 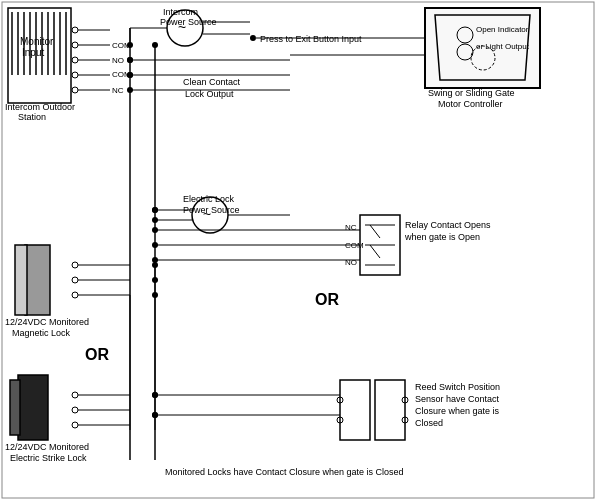 What do you see at coordinates (284, 472) in the screenshot?
I see `svg-text:Monitored Locks have Contact C: Monitored Locks have Contact Closure whe…` at bounding box center [284, 472].